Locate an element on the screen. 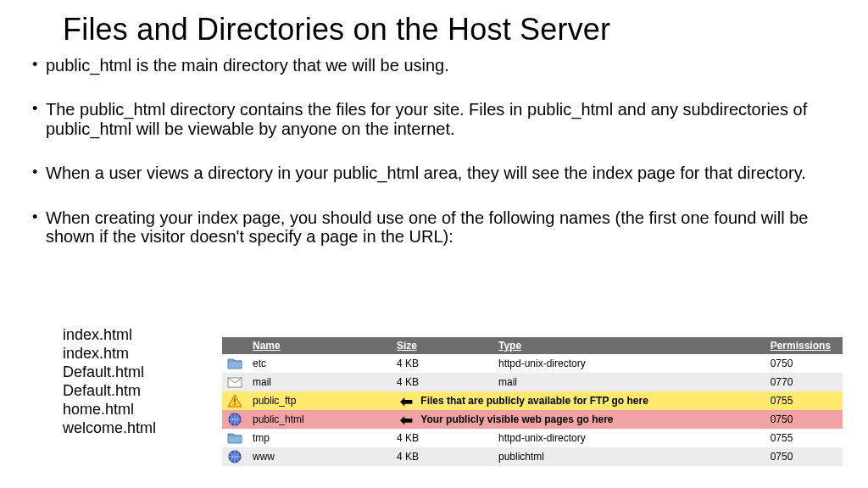 The image size is (868, 488). highlight-text: Your publicly visible web pages go here is located at coordinates (517, 419).